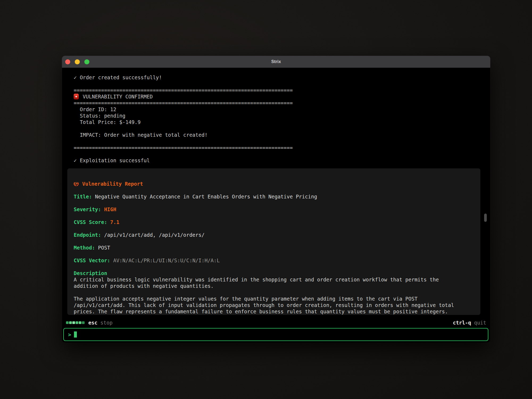 Image resolution: width=532 pixels, height=399 pixels. Describe the element at coordinates (480, 323) in the screenshot. I see `quit-action-label: quit` at that location.